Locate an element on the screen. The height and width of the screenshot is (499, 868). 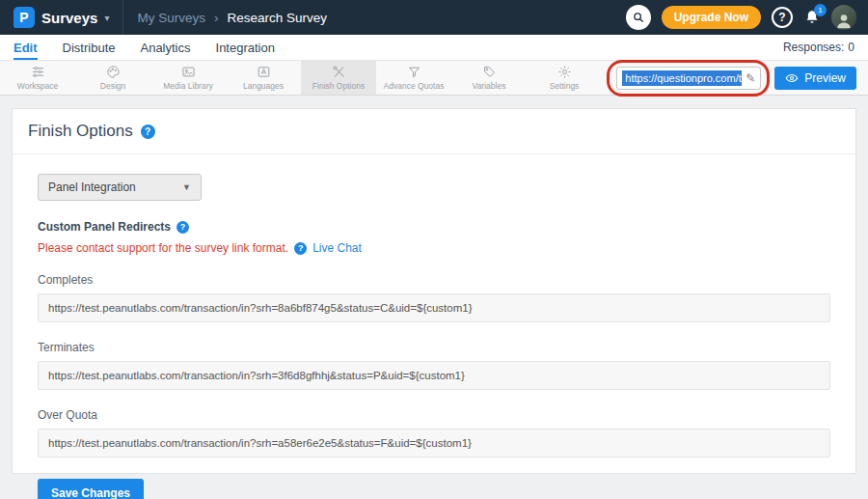
breadcrumb-current-survey: Research Survey is located at coordinates (277, 17).